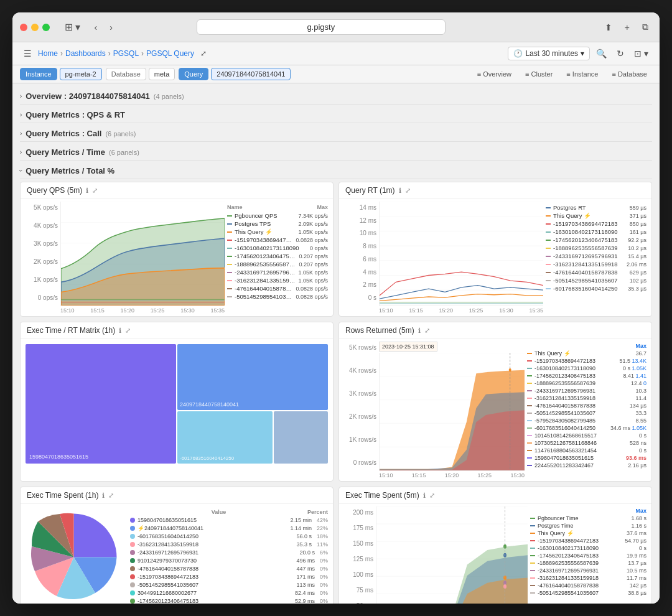 This screenshot has height=616, width=672. What do you see at coordinates (494, 74) in the screenshot?
I see `nav-overview: ≡ Overview` at bounding box center [494, 74].